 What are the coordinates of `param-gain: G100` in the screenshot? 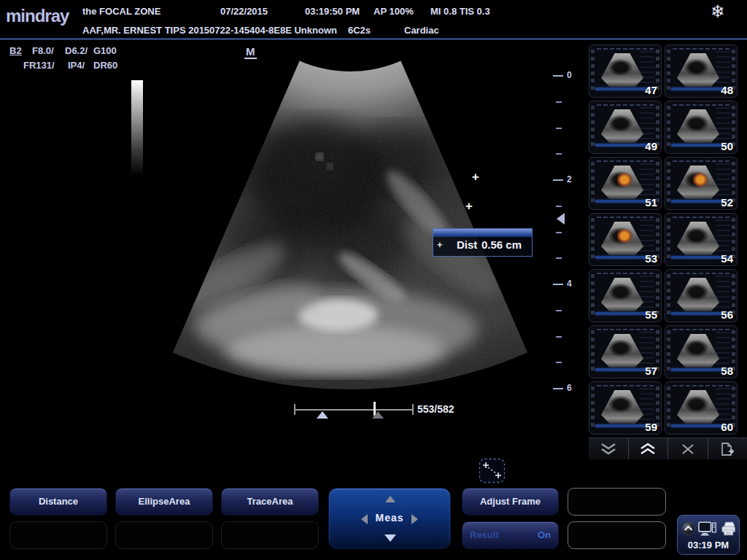 It's located at (105, 51).